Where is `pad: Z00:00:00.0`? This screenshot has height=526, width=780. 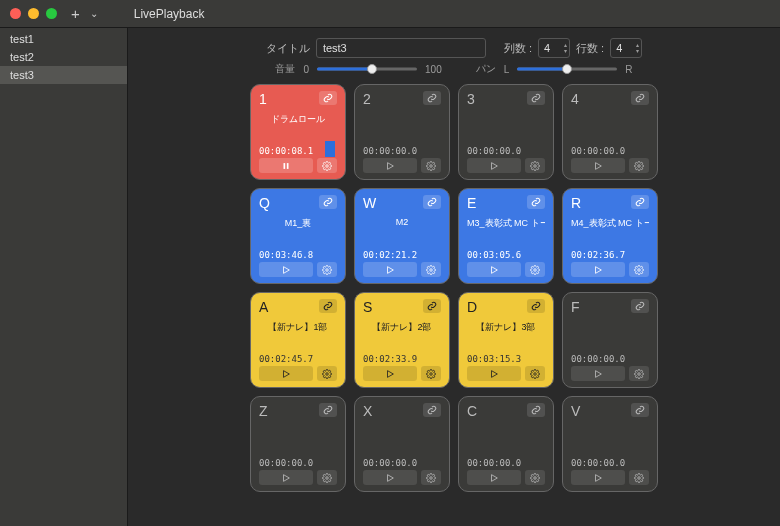 pad: Z00:00:00.0 is located at coordinates (298, 444).